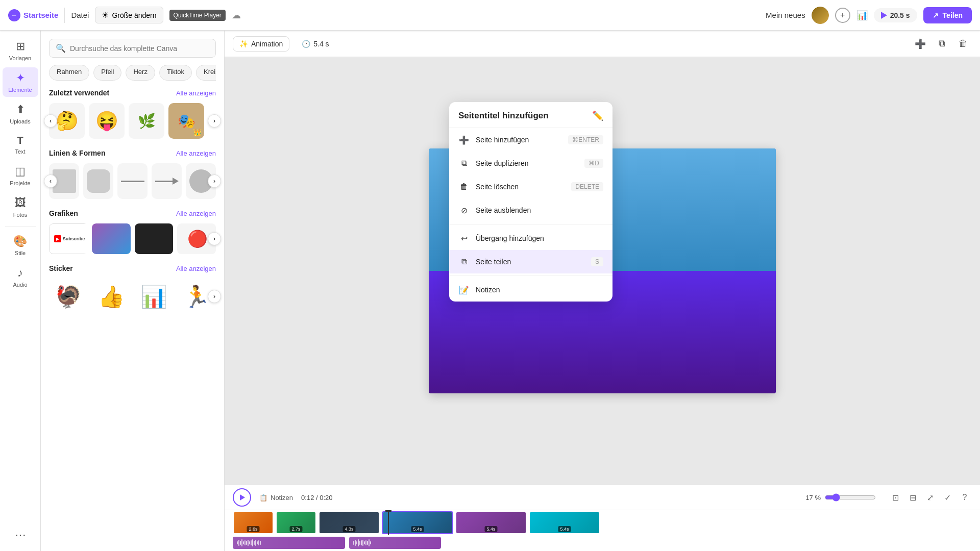 Image resolution: width=980 pixels, height=551 pixels. Describe the element at coordinates (464, 238) in the screenshot. I see `transition-icon: ↩` at that location.